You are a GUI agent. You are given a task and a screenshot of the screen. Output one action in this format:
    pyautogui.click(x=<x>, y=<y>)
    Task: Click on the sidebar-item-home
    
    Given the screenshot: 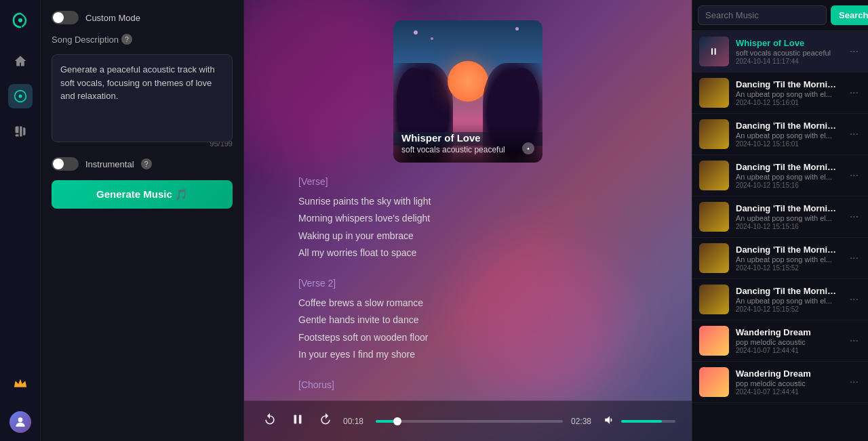 What is the action you would take?
    pyautogui.click(x=20, y=61)
    